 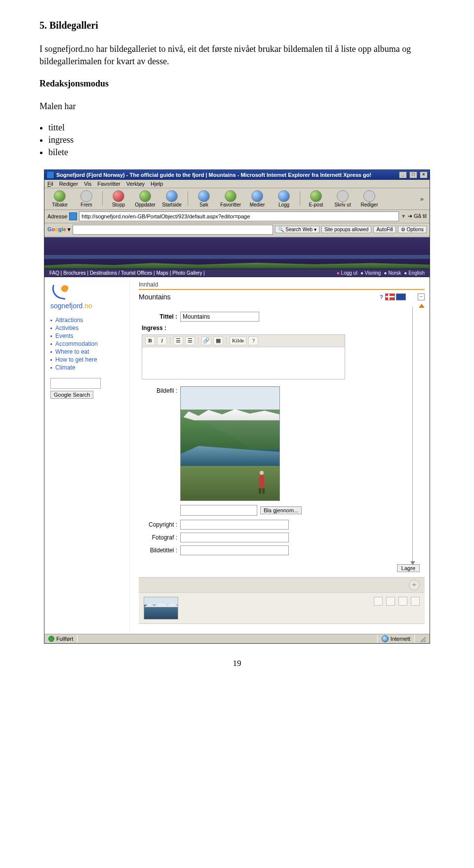 What do you see at coordinates (159, 537) in the screenshot?
I see `label-fotograf: Fotograf :` at bounding box center [159, 537].